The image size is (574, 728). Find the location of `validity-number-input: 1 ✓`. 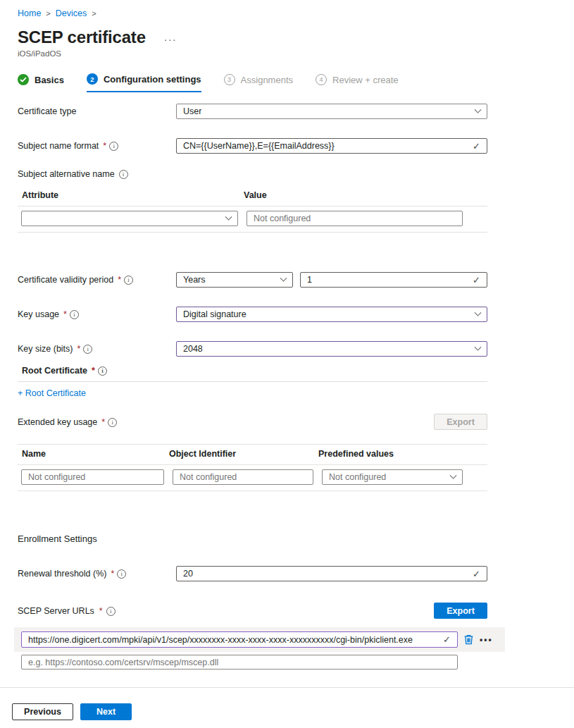

validity-number-input: 1 ✓ is located at coordinates (394, 280).